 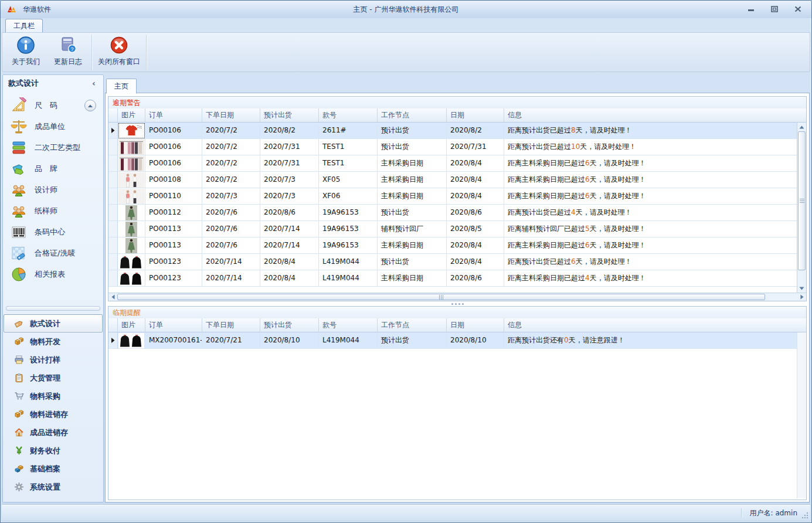 I want to click on barcode-icon, so click(x=19, y=232).